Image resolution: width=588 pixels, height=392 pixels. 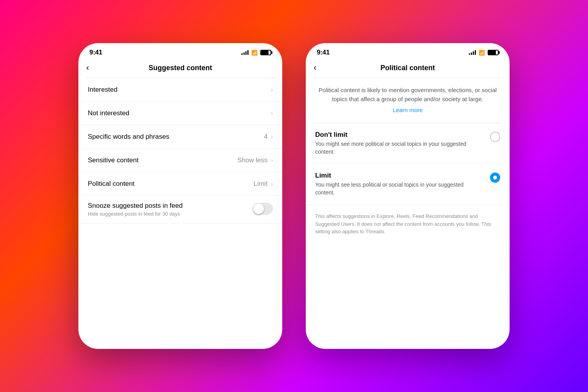 I want to click on option-subtitle-limit: You might see less political or social t…, so click(x=399, y=189).